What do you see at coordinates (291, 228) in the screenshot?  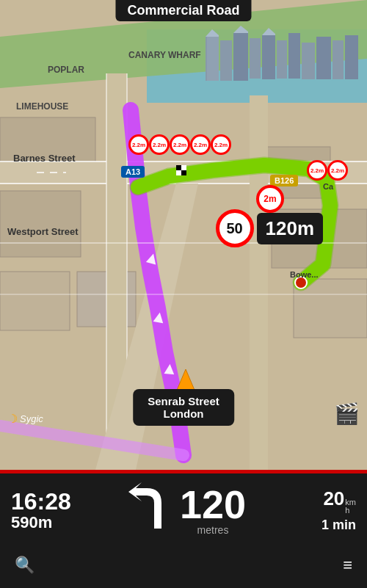 I see `distance-value: 120m` at bounding box center [291, 228].